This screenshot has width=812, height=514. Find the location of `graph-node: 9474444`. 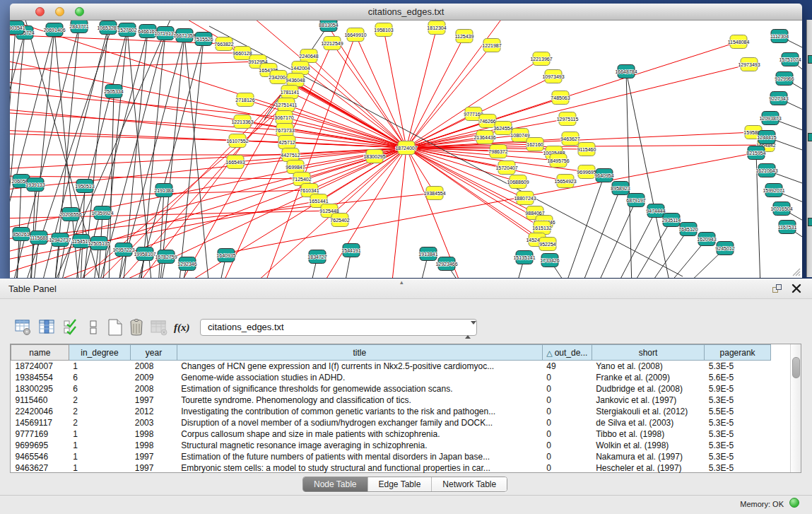

graph-node: 9474444 is located at coordinates (656, 211).